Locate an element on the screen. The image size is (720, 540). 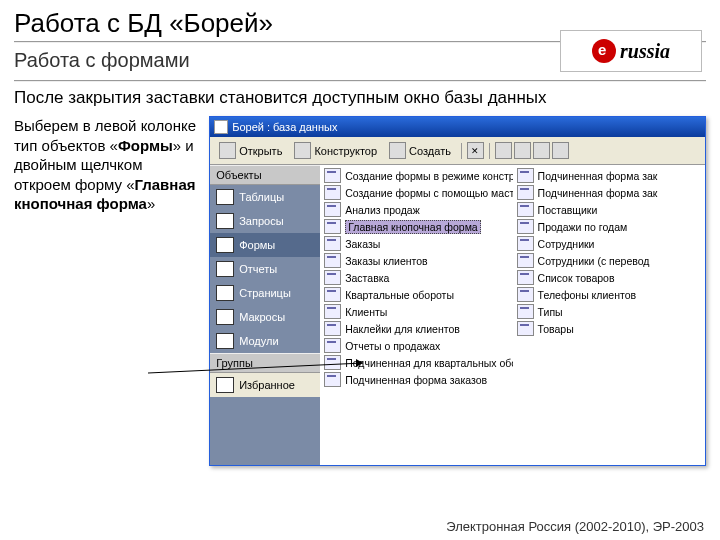
list-item: Отчеты о продажах is located at coordinates (416, 346).